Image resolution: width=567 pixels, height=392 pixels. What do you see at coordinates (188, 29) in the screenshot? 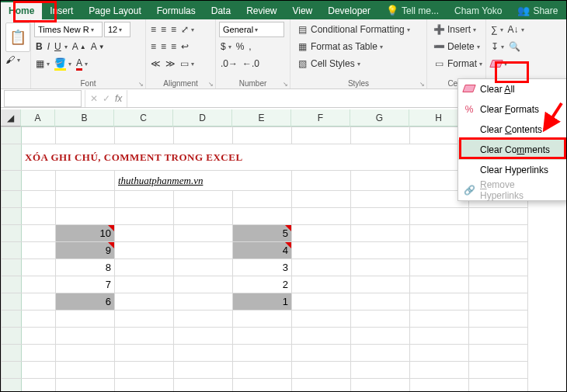
I see `orientation-button: ⤢` at bounding box center [188, 29].